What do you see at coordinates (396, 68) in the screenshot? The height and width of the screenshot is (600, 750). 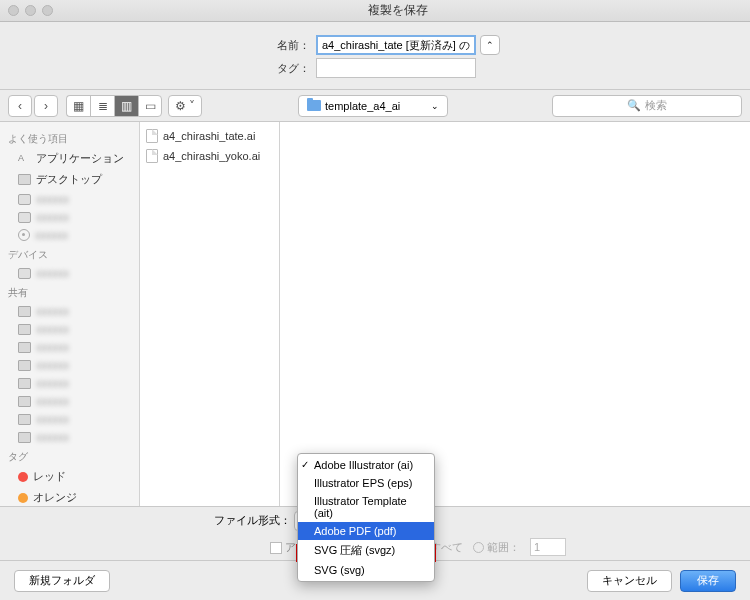 I see `tag-input` at bounding box center [396, 68].